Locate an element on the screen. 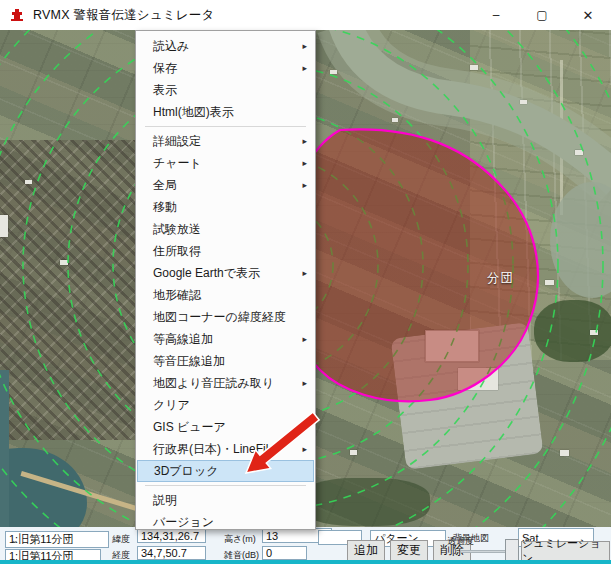 Image resolution: width=611 pixels, height=564 pixels. menu-item-add-isobar: 等音圧線追加 is located at coordinates (226, 361).